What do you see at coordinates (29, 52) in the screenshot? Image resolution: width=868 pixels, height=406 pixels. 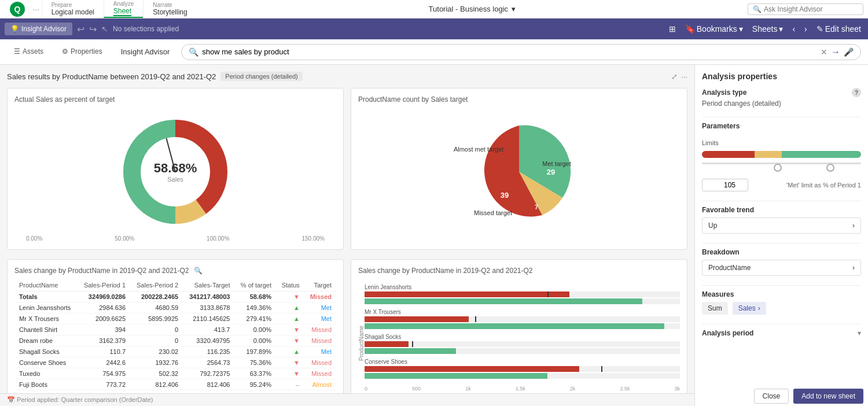 I see `assets-tab: ☰ Assets` at bounding box center [29, 52].